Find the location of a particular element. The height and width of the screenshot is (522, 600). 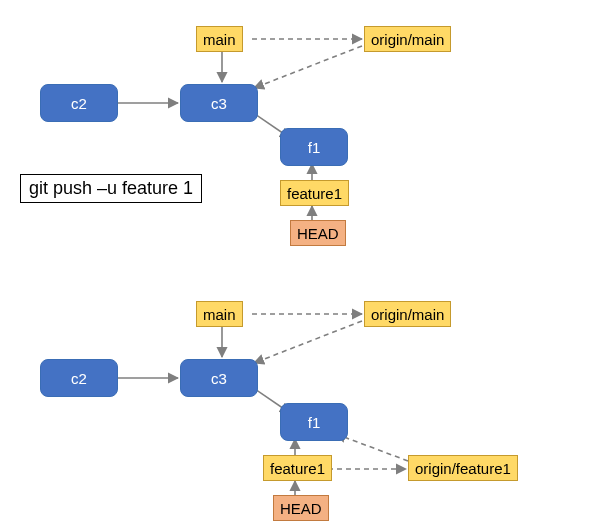

ref-main-after: main is located at coordinates (220, 314).